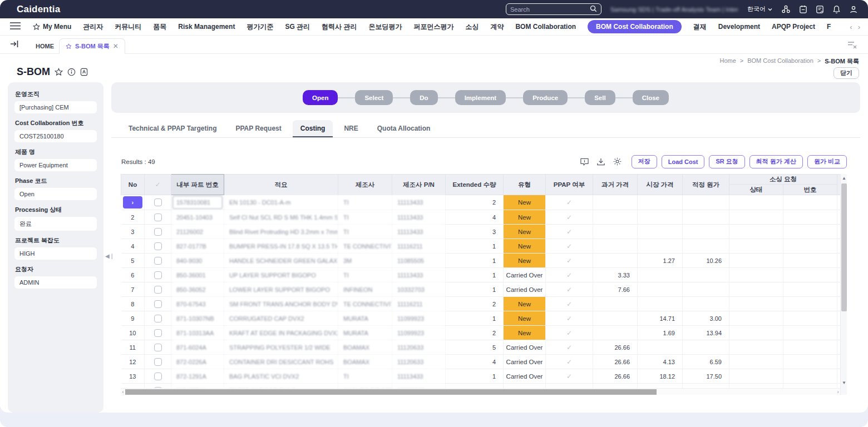  Describe the element at coordinates (14, 45) in the screenshot. I see `collapse-panel-icon` at that location.